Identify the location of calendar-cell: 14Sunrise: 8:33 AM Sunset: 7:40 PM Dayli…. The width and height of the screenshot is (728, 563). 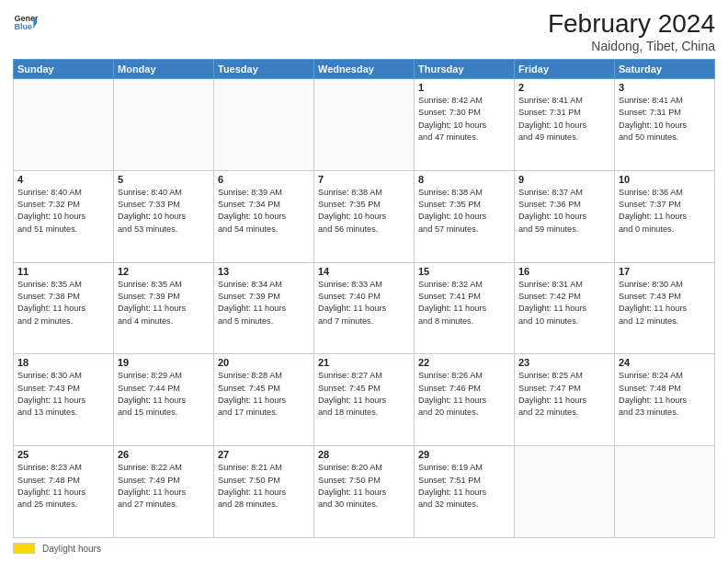
(364, 308).